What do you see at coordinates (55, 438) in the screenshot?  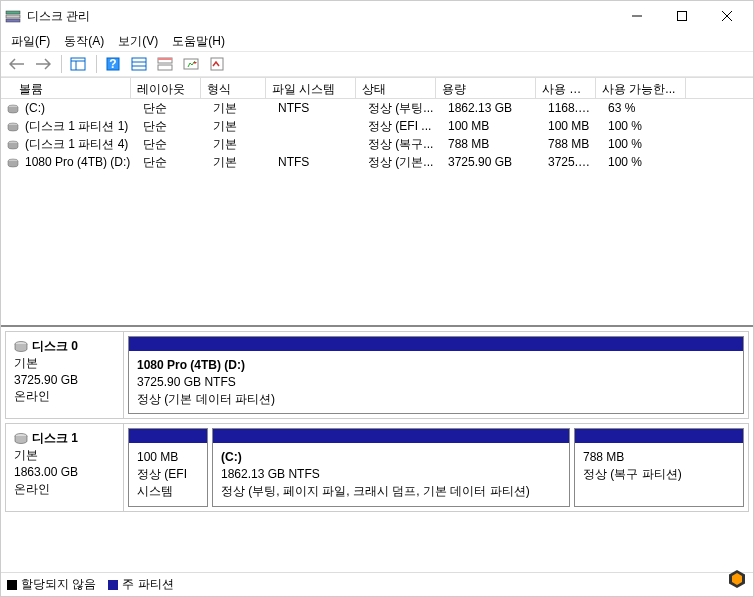 I see `disk-label: 디스크 1` at bounding box center [55, 438].